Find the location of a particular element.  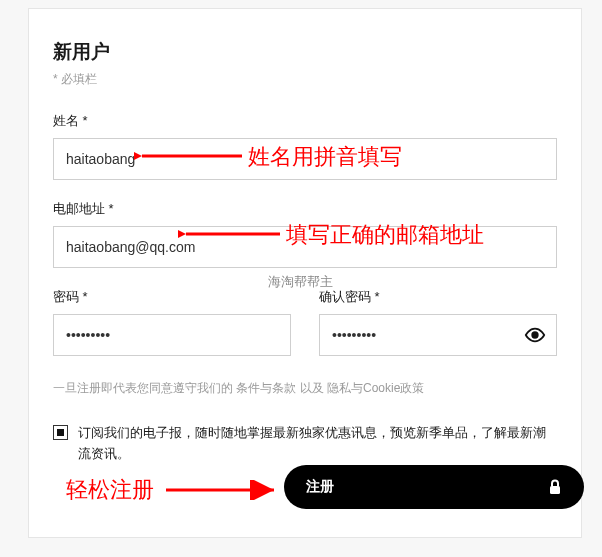

confirm-password-label: 确认密码 * is located at coordinates (438, 297).